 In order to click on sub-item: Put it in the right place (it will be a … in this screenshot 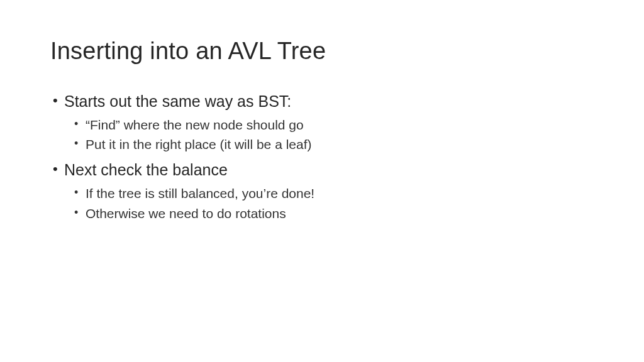, I will do `click(322, 145)`.